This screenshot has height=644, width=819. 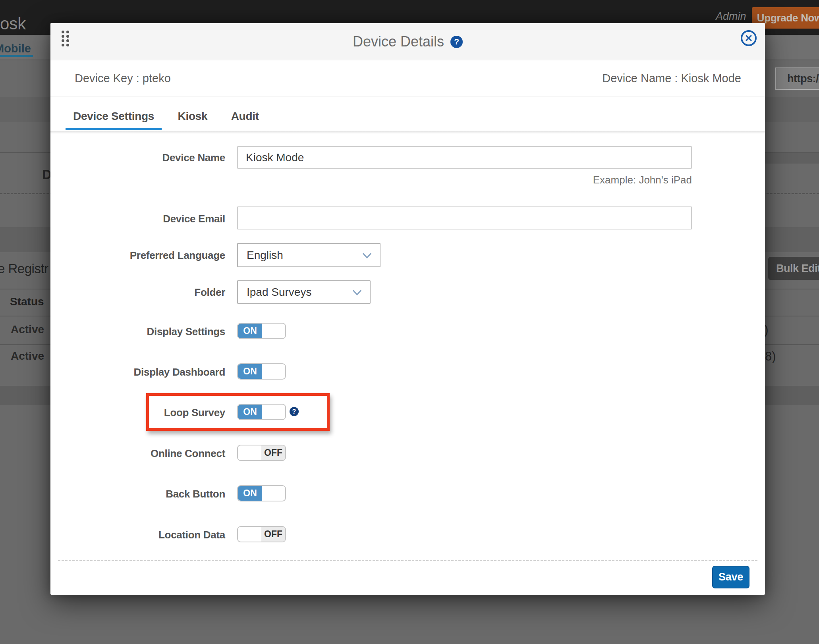 What do you see at coordinates (465, 157) in the screenshot?
I see `device-name-input` at bounding box center [465, 157].